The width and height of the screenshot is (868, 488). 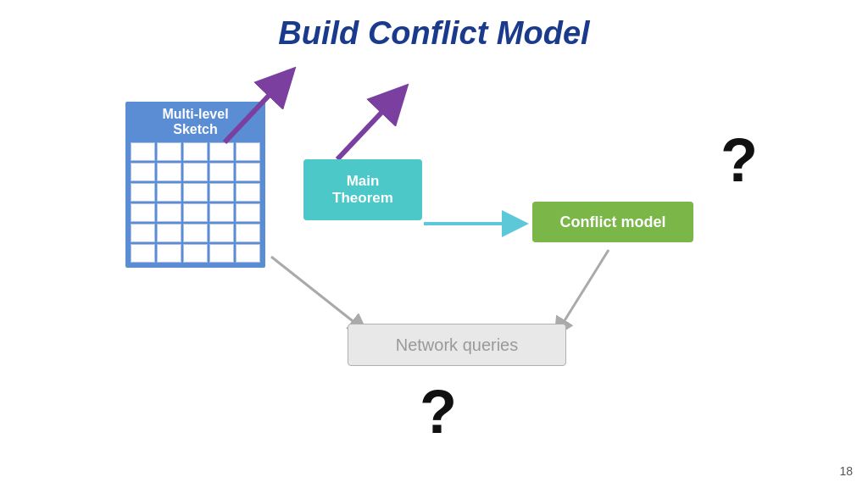 I want to click on page-number: 18, so click(x=846, y=471).